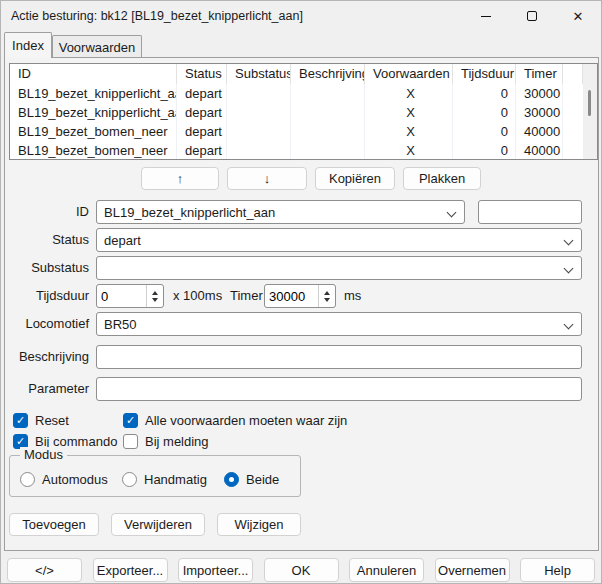 The height and width of the screenshot is (584, 602). I want to click on column-header: Voorwaarden, so click(409, 74).